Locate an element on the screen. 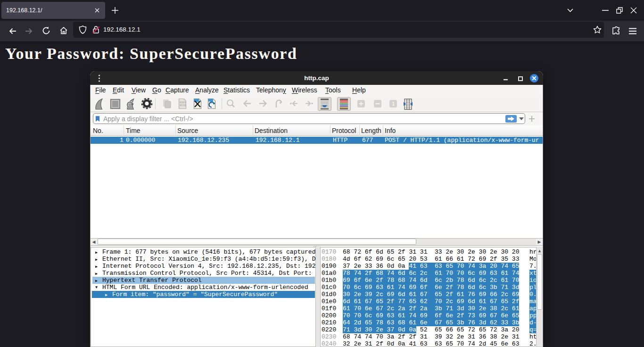 The height and width of the screenshot is (347, 644). svg-text: 0110 is located at coordinates (183, 105).